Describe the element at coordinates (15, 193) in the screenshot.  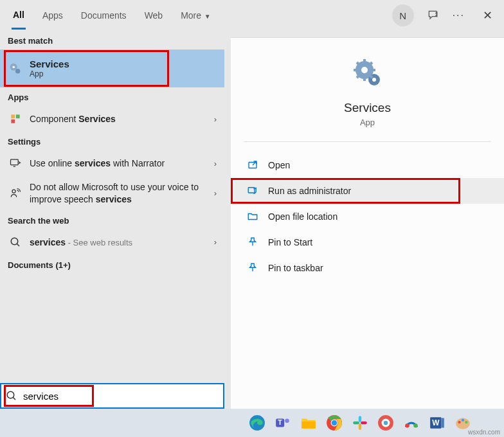
I see `speech-icon` at that location.